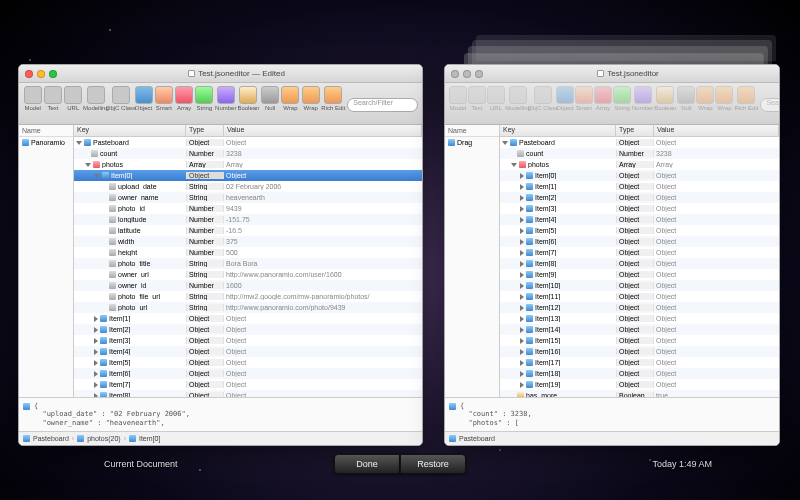 The height and width of the screenshot is (500, 800). What do you see at coordinates (640, 374) in the screenshot?
I see `tree-row: Item[18]ObjectObject` at bounding box center [640, 374].